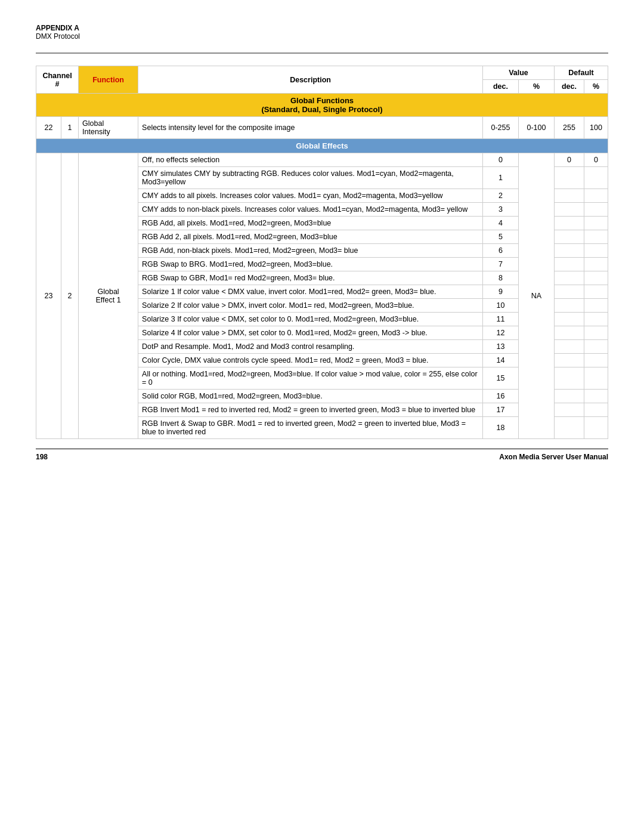 This screenshot has width=644, height=828. I want to click on ge-dec: 2, so click(501, 196).